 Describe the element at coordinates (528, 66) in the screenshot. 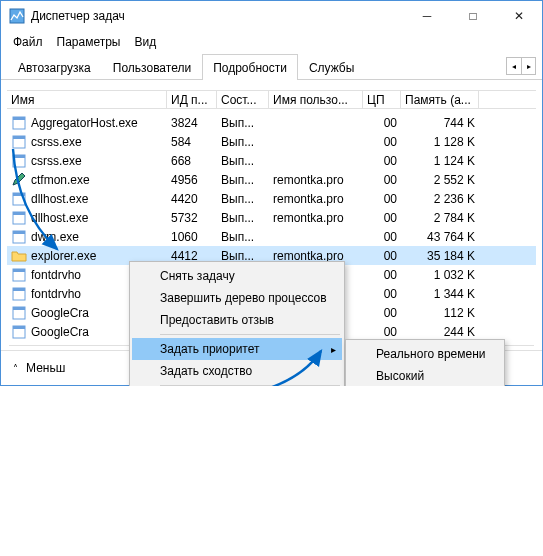

I see `tab-scroll-right: ▸` at that location.